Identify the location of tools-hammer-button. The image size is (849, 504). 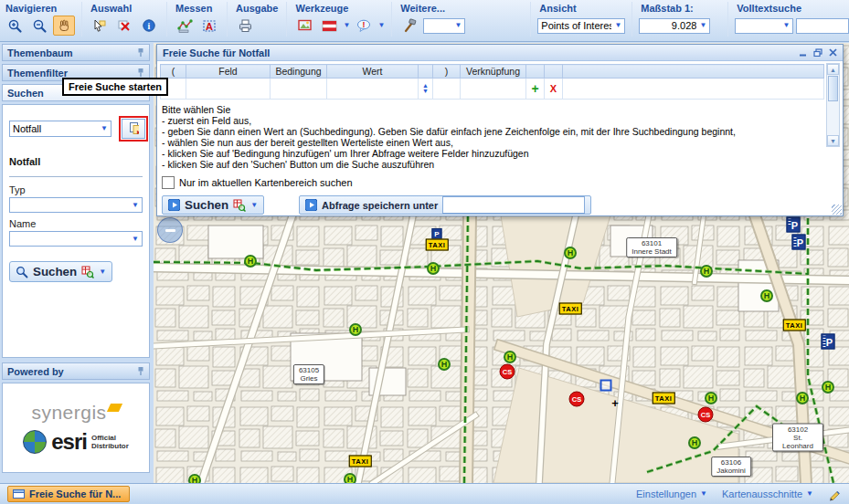
(409, 26).